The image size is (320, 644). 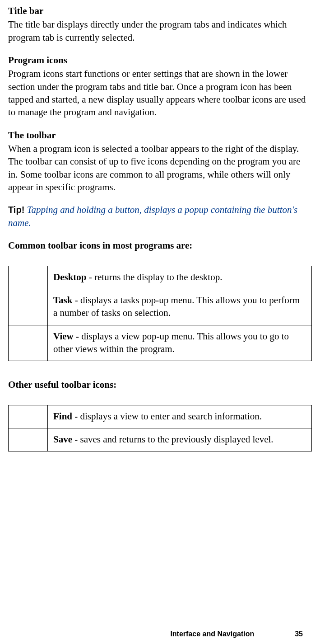 What do you see at coordinates (28, 417) in the screenshot?
I see `icon-cell-find` at bounding box center [28, 417].